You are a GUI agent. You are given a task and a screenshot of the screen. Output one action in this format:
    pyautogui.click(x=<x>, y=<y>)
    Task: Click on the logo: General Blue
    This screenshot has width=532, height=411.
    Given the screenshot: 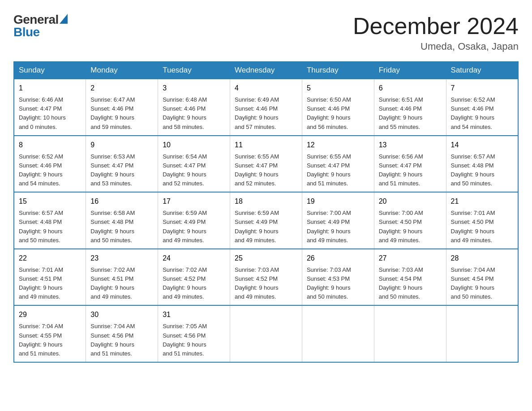 What is the action you would take?
    pyautogui.click(x=40, y=26)
    